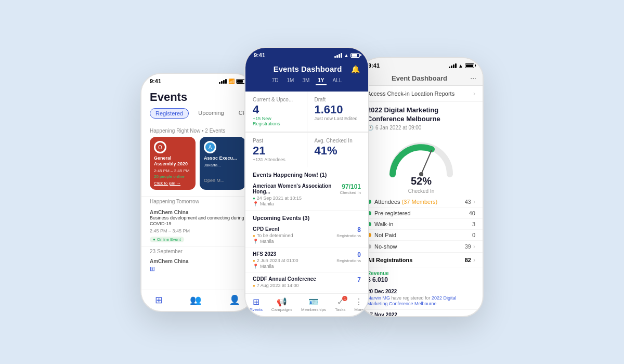  I want to click on access-row: Access Check-in Location Reports ›, so click(421, 94).